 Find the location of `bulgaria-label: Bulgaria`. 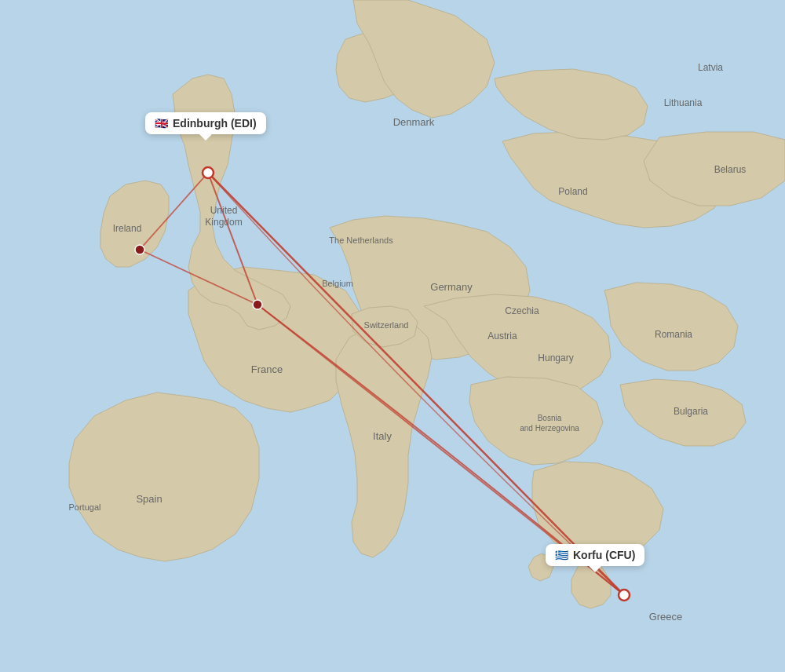

bulgaria-label: Bulgaria is located at coordinates (691, 411).